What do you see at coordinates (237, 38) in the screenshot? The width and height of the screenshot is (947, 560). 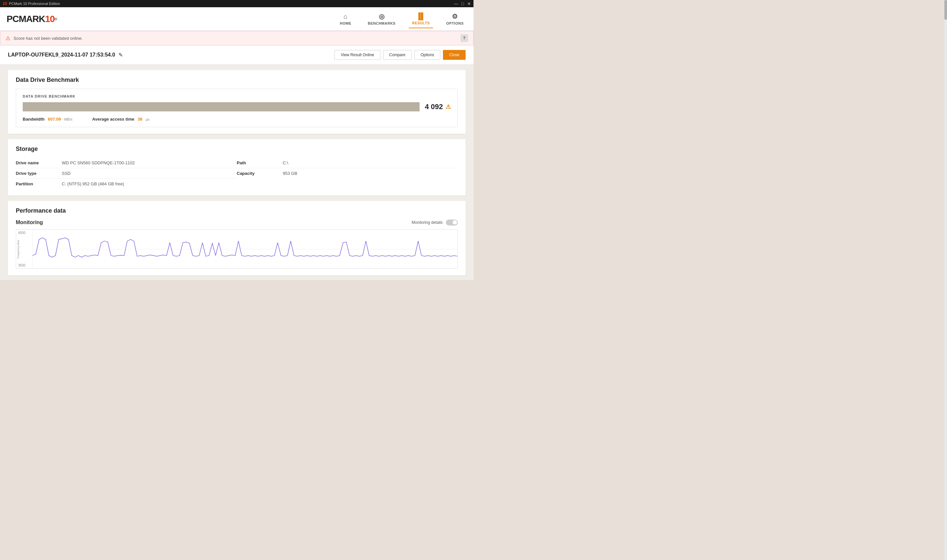 I see `alert-banner: ⚠ Score has not been validated online. ?` at bounding box center [237, 38].